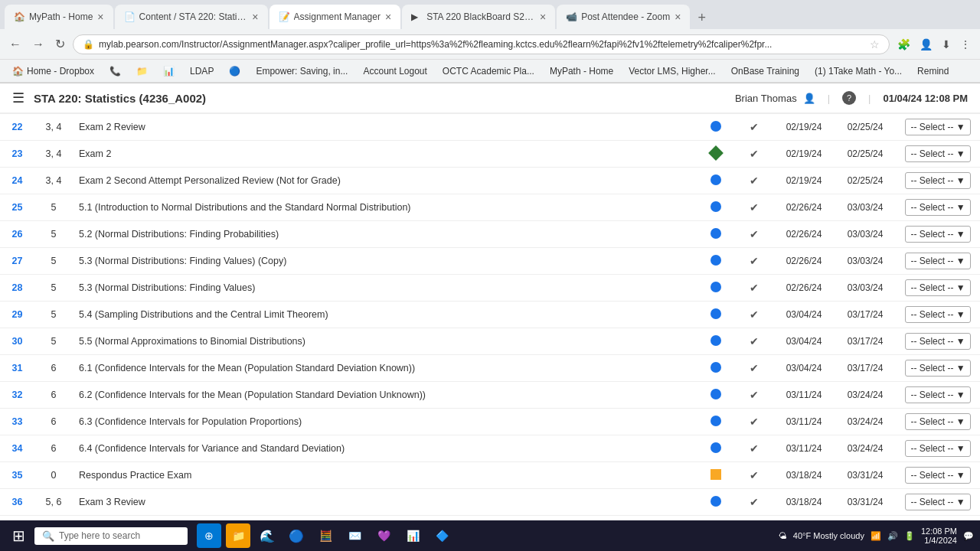 This screenshot has width=980, height=551. What do you see at coordinates (865, 341) in the screenshot?
I see `row-end-date: 03/17/24` at bounding box center [865, 341].